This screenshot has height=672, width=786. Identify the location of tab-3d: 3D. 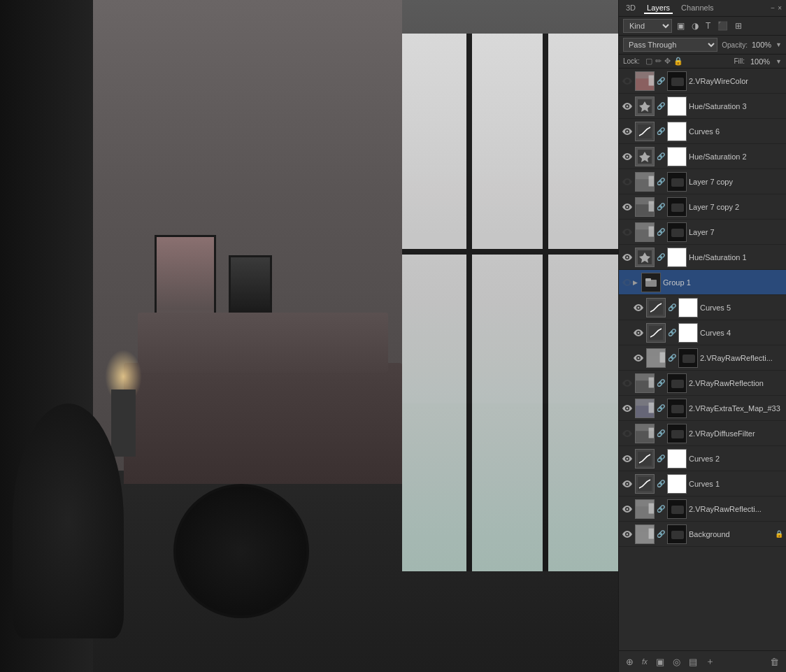
(631, 8).